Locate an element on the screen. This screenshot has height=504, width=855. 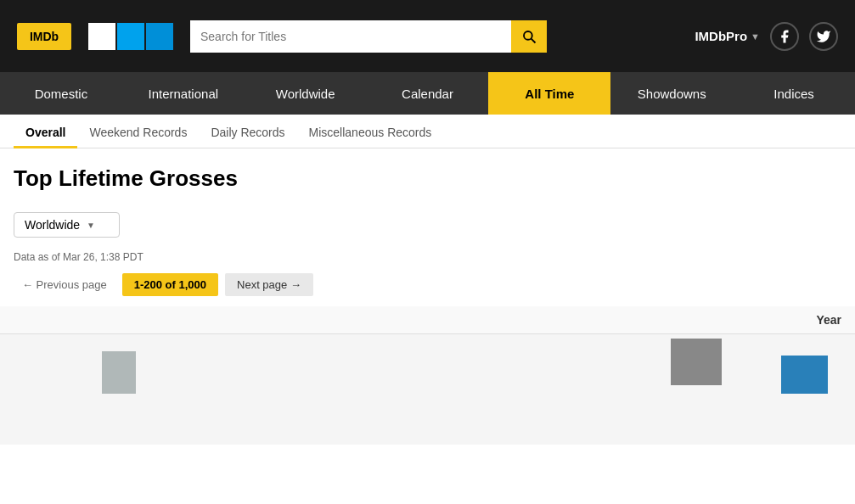
sub-nav-overall: Overall is located at coordinates (46, 134).